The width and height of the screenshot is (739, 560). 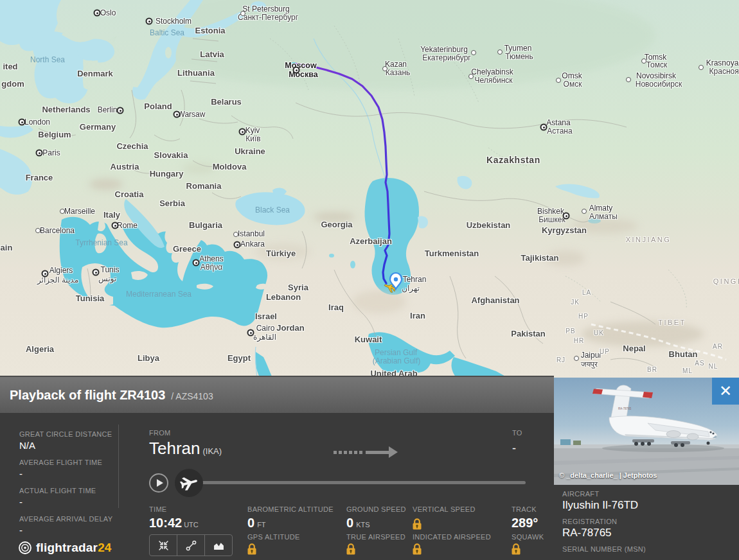 What do you see at coordinates (646, 432) in the screenshot?
I see `aircraft-photo: RA-78765 © _delta_charlie_ | Jetphotos` at bounding box center [646, 432].